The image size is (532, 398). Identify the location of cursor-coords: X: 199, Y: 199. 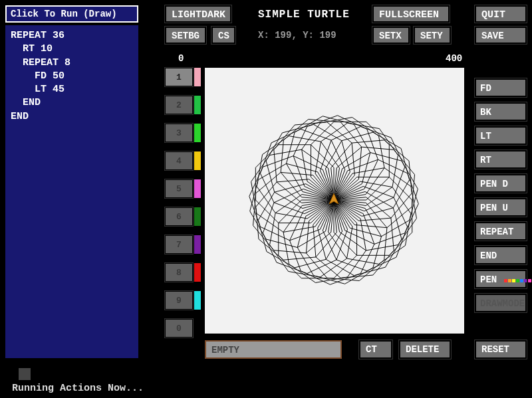
(297, 35).